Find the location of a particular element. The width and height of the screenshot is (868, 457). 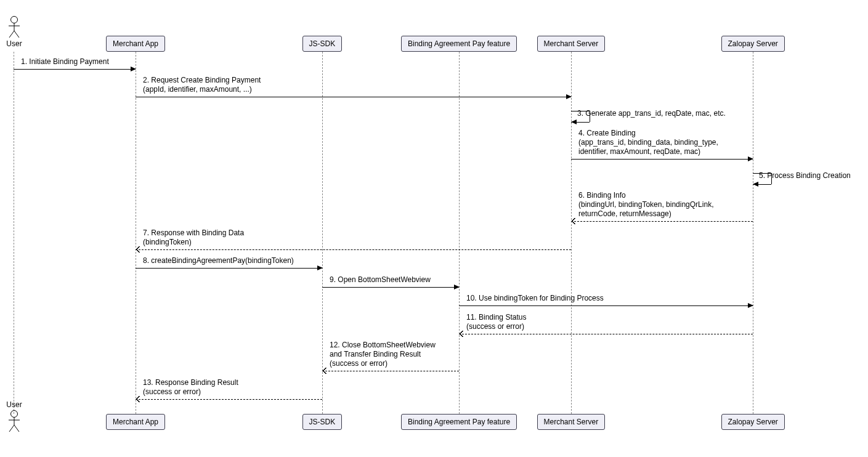

message-label-9: 9. Open BottomSheetWebview is located at coordinates (380, 280).